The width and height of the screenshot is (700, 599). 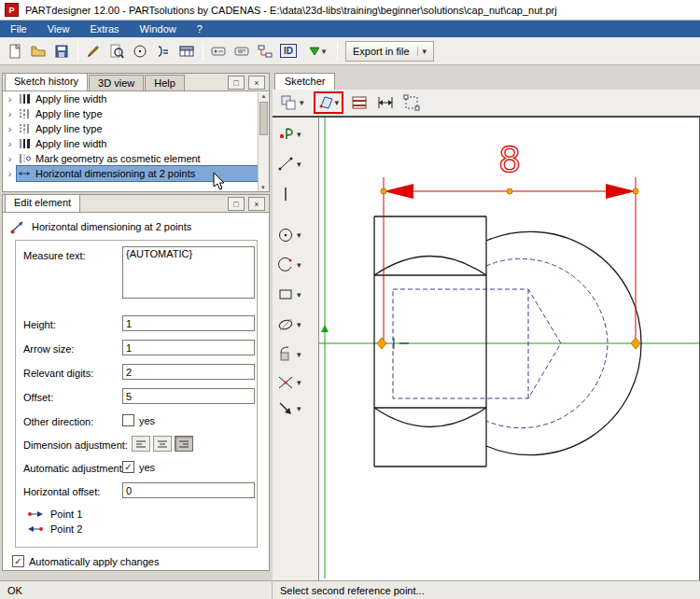 What do you see at coordinates (129, 420) in the screenshot?
I see `other-direction-checkbox` at bounding box center [129, 420].